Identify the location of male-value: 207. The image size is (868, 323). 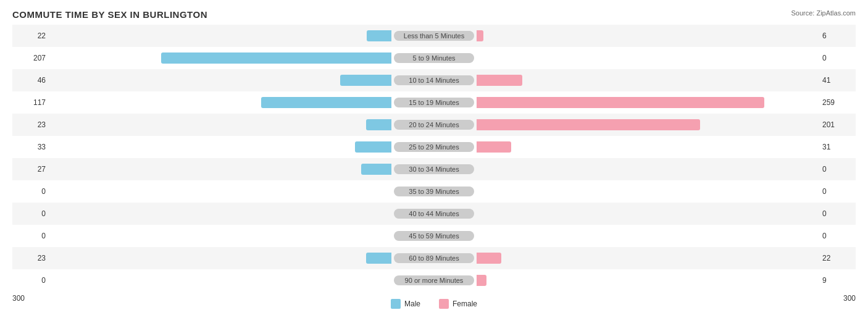
(31, 58).